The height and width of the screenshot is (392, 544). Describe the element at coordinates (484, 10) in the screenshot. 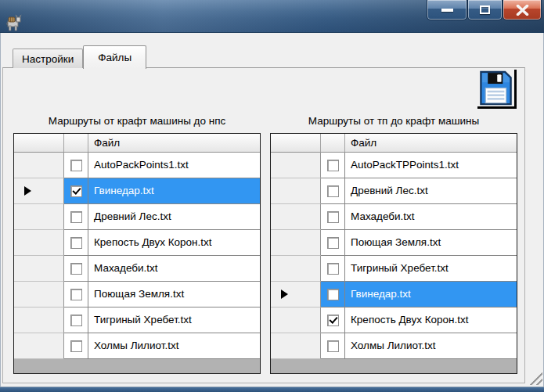

I see `window-controls` at that location.